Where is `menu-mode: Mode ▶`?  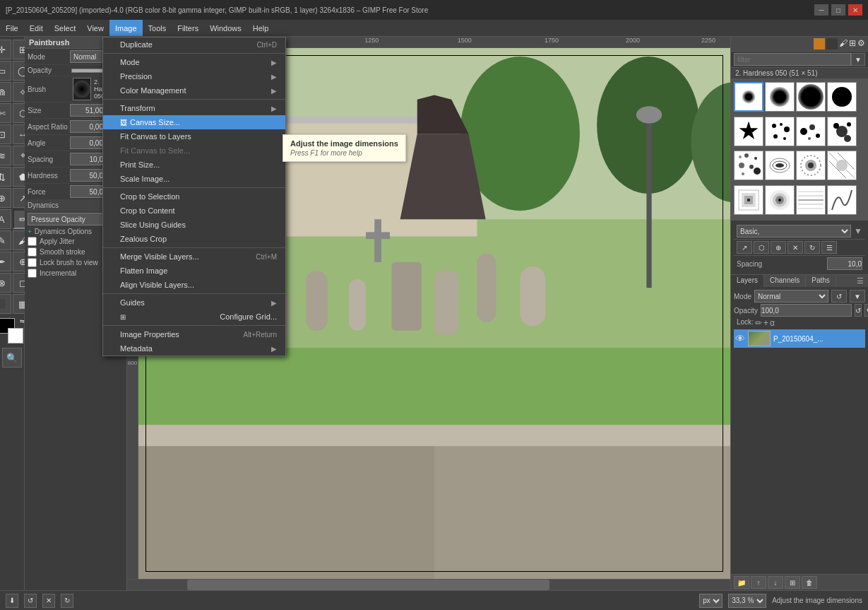
menu-mode: Mode ▶ is located at coordinates (194, 62).